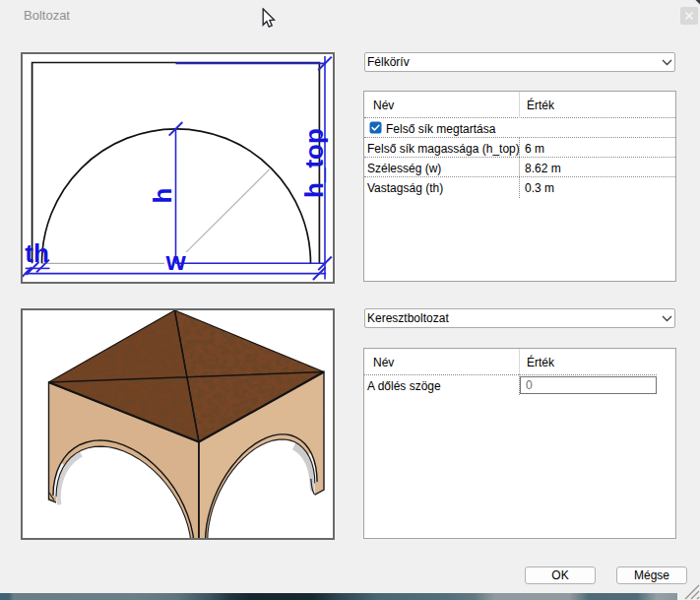  Describe the element at coordinates (162, 196) in the screenshot. I see `svg-text: h` at that location.